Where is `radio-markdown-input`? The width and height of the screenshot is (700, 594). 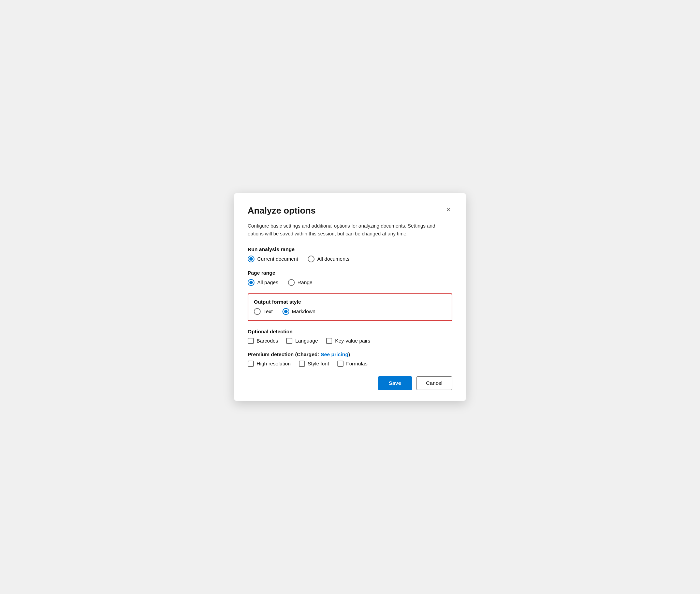 radio-markdown-input is located at coordinates (286, 312).